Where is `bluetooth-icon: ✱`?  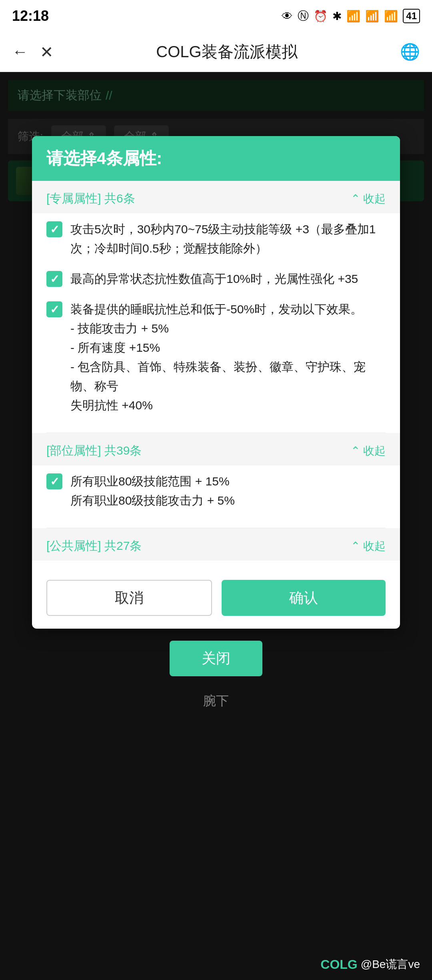 bluetooth-icon: ✱ is located at coordinates (337, 16).